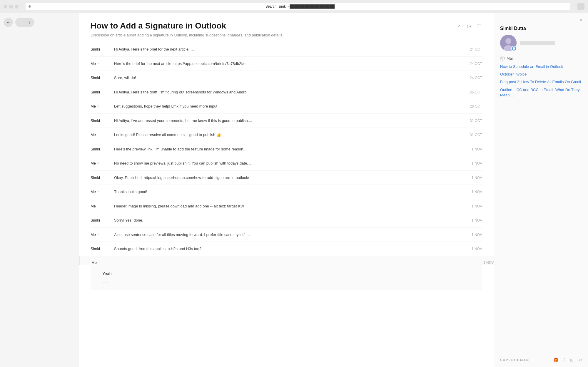  What do you see at coordinates (288, 178) in the screenshot?
I see `message-body: Okay. Published: https://blog.superhuman…` at bounding box center [288, 178].